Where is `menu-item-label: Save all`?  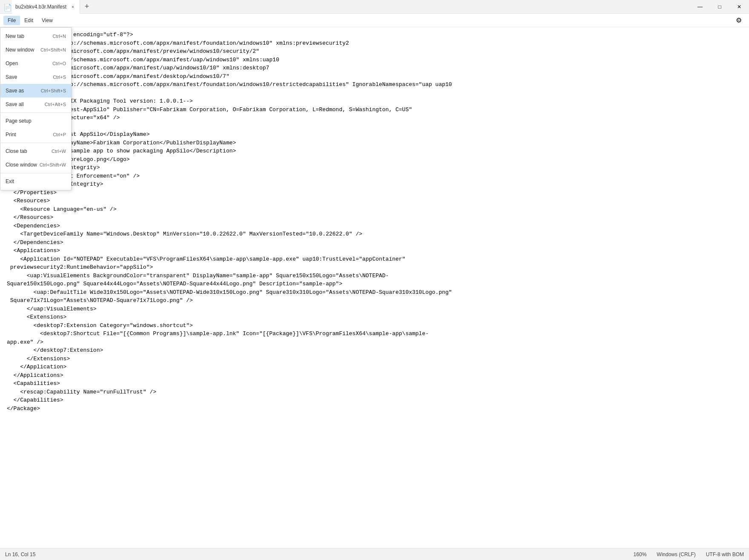 menu-item-label: Save all is located at coordinates (14, 104).